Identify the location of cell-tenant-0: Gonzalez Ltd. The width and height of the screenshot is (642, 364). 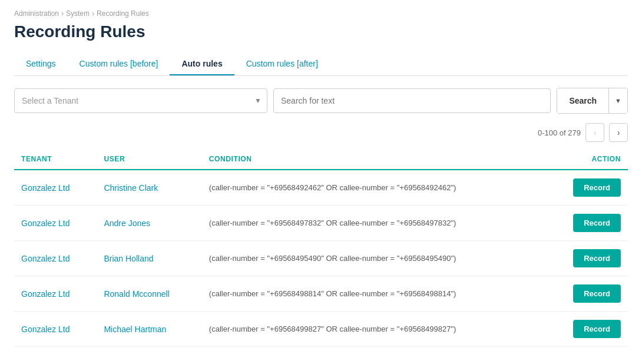
(55, 187).